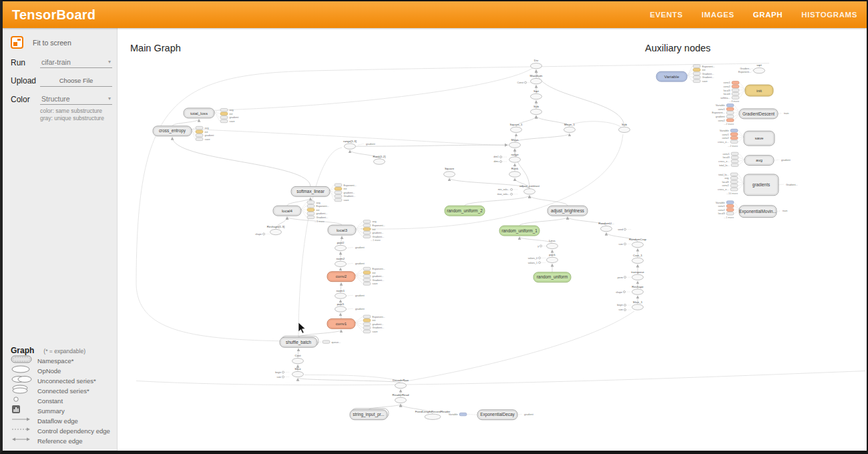 This screenshot has height=454, width=868. Describe the element at coordinates (341, 296) in the screenshot. I see `graph-node-norm1` at that location.